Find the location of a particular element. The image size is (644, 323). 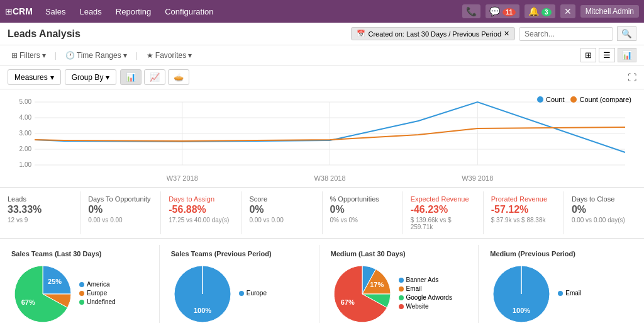

stat-value: -56.88% is located at coordinates (201, 210).